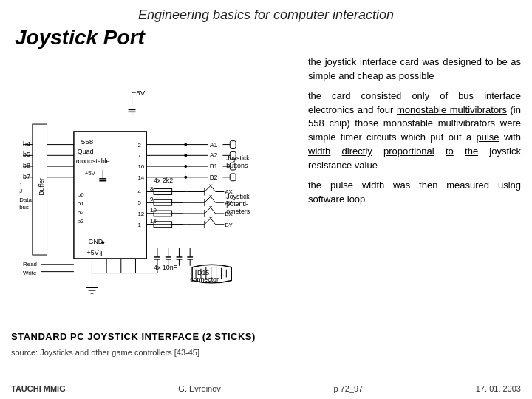 Image resolution: width=532 pixels, height=399 pixels. What do you see at coordinates (319, 151) in the screenshot?
I see `width-link: width` at bounding box center [319, 151].